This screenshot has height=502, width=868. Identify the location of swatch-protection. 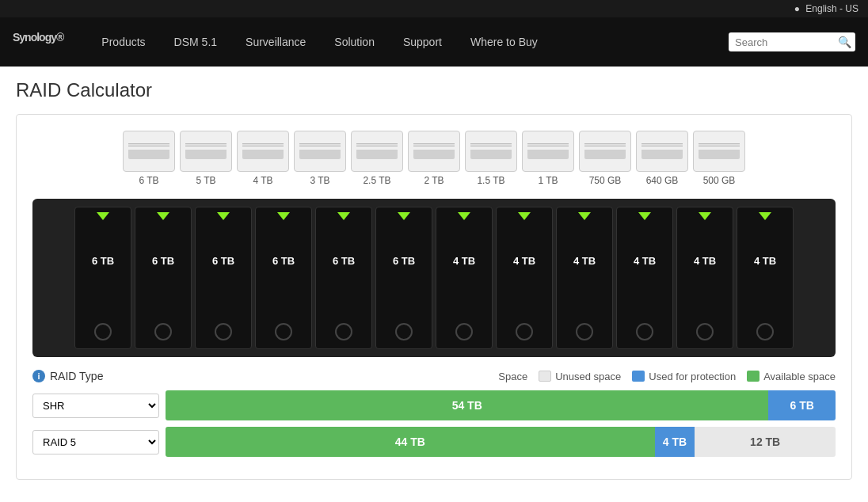
(638, 376).